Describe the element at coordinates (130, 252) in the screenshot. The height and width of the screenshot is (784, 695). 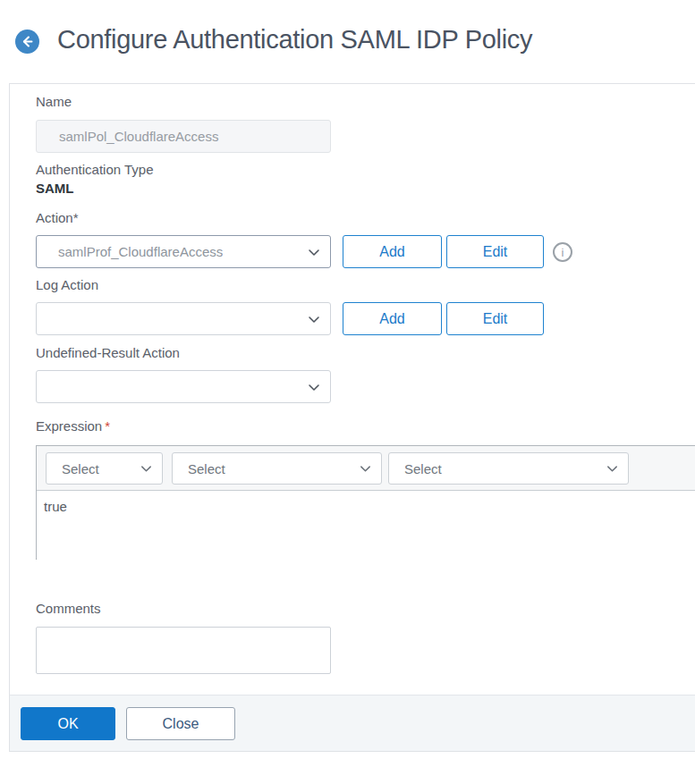
I see `action-select-value: samlProf_CloudflareAccess` at that location.